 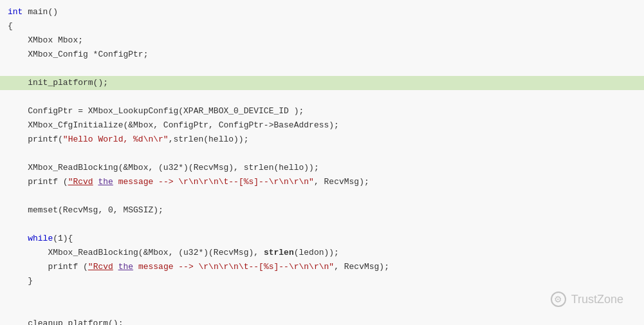 What do you see at coordinates (81, 181) in the screenshot?
I see `string-rcvd-1: "Rcvd` at bounding box center [81, 181].